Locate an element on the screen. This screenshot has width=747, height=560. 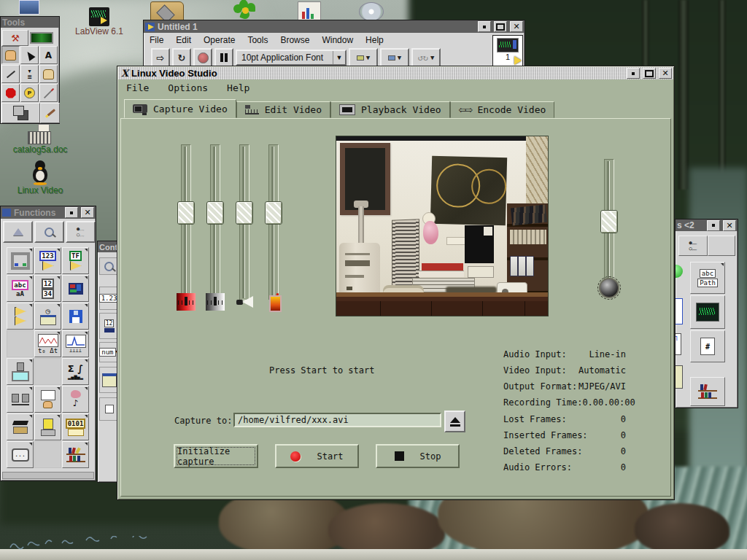
functions-item-numeric: 123 is located at coordinates (48, 261).